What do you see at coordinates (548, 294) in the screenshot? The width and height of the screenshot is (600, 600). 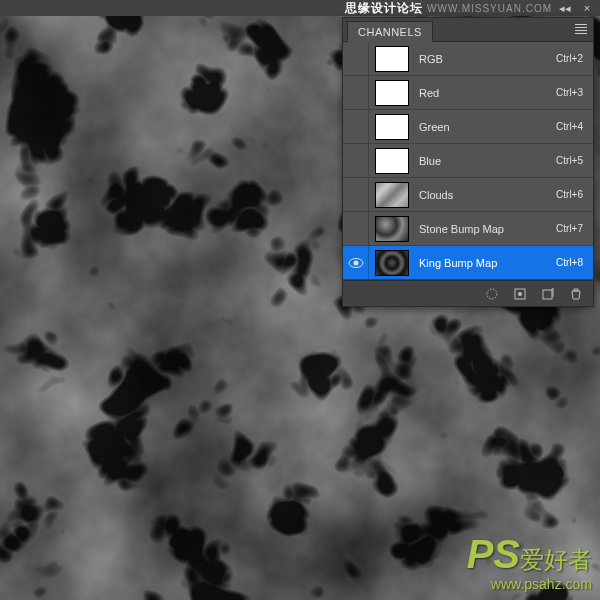 I see `new-channel-icon` at bounding box center [548, 294].